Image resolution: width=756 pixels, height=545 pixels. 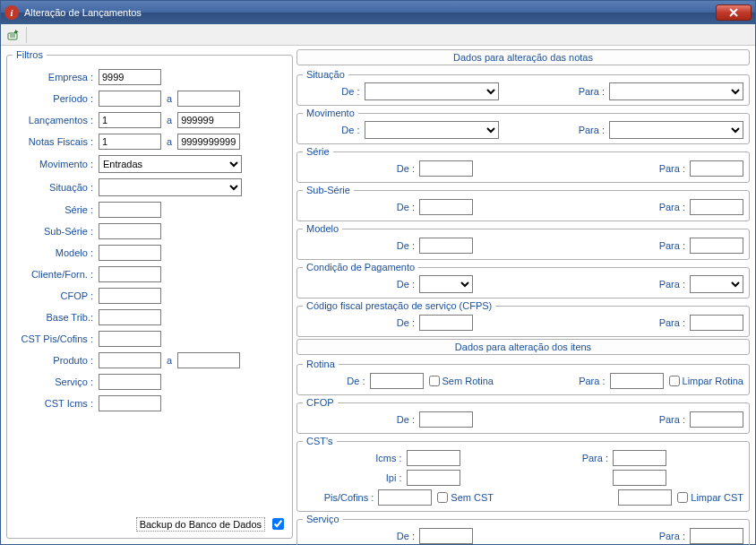 What do you see at coordinates (637, 381) in the screenshot?
I see `input-rotina-para` at bounding box center [637, 381].